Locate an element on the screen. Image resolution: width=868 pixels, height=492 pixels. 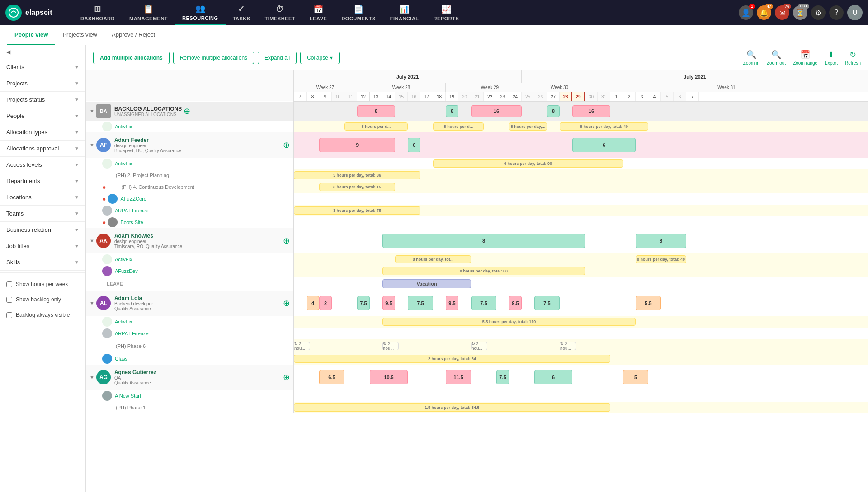
bar-ph4: 3 hours per day, total: 15 is located at coordinates (357, 187).